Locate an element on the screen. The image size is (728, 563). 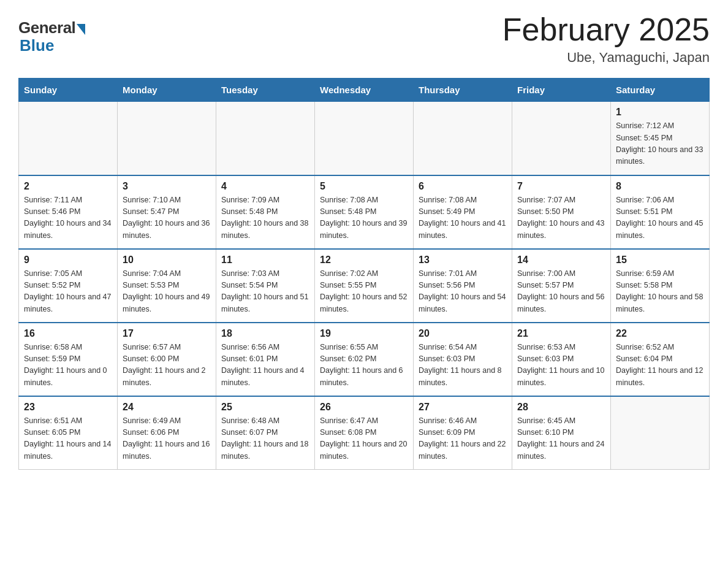
calendar-header-row: SundayMondayTuesdayWednesdayThursdayFrid… is located at coordinates (364, 90).